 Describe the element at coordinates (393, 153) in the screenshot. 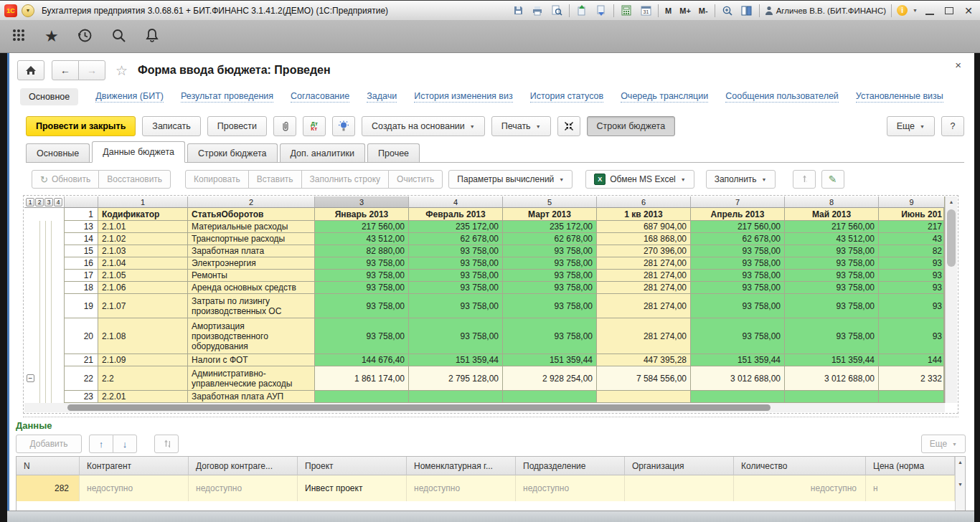

I see `tab-4: Прочее` at that location.